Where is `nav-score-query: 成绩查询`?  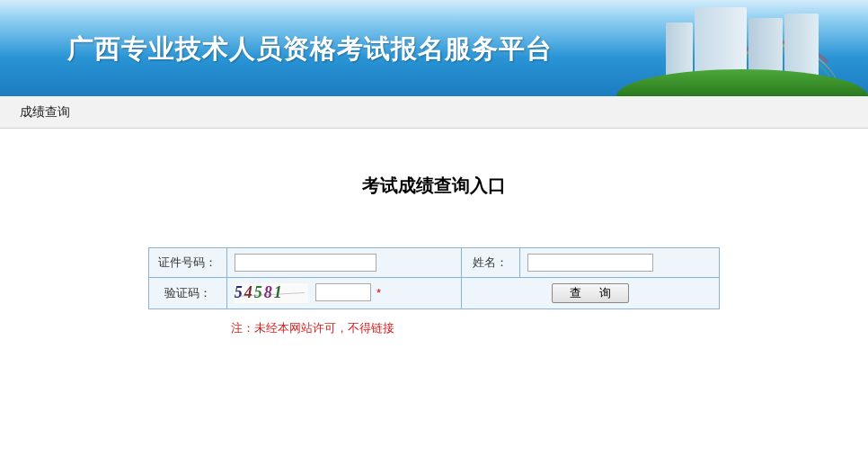
nav-score-query: 成绩查询 is located at coordinates (45, 112).